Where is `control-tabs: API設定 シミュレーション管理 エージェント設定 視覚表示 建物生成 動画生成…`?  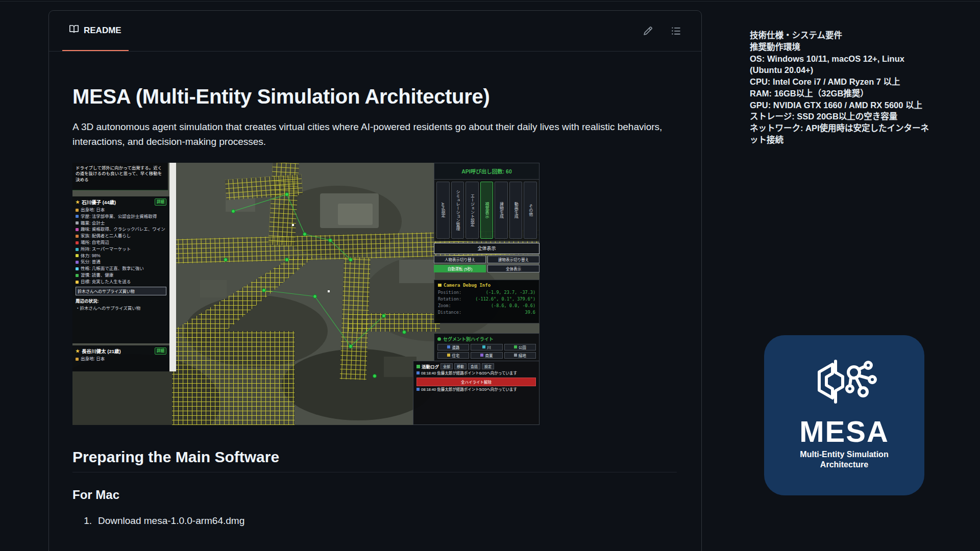
control-tabs: API設定 シミュレーション管理 エージェント設定 視覚表示 建物生成 動画生成… is located at coordinates (487, 210).